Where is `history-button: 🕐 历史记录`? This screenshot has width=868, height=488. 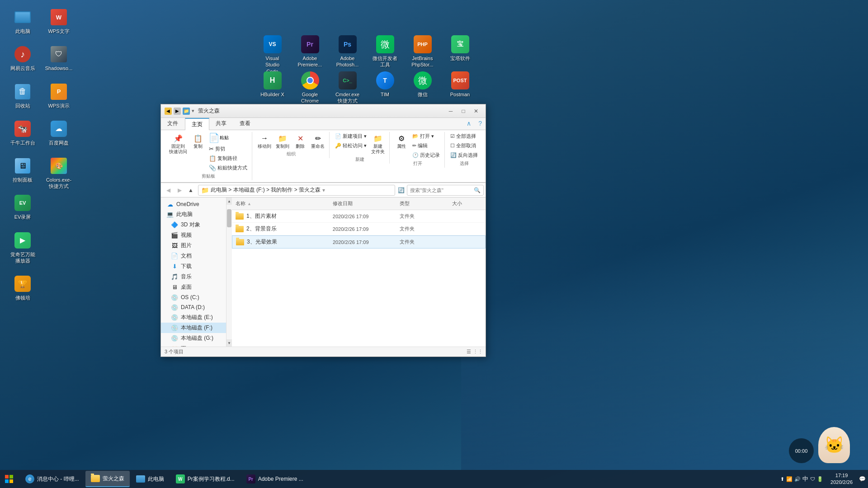
history-button: 🕐 历史记录 is located at coordinates (426, 155).